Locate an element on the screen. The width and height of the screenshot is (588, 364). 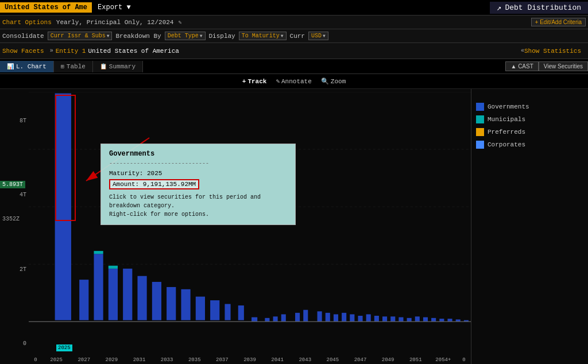
tab-table: ⊞ Table is located at coordinates (74, 67).